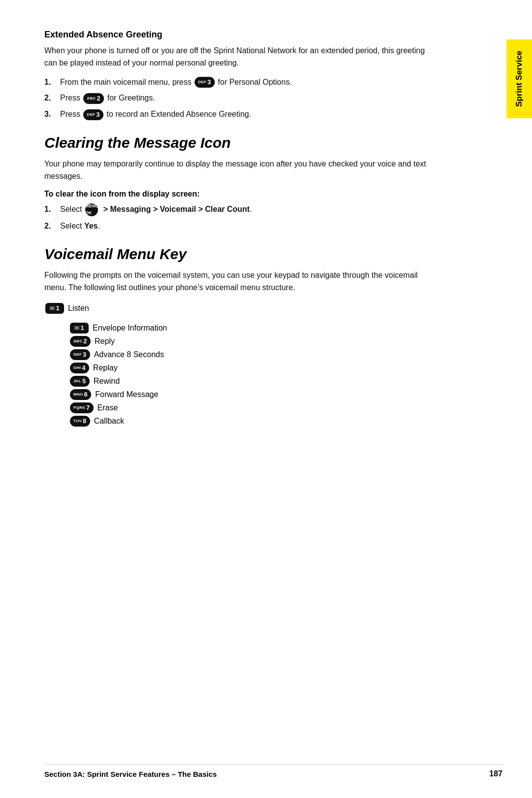  What do you see at coordinates (254, 381) in the screenshot?
I see `vm-sub-rewind: JKL5 Rewind` at bounding box center [254, 381].